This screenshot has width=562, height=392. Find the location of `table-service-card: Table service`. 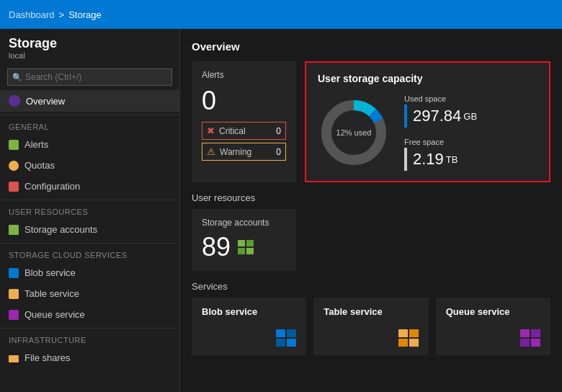

table-service-card: Table service is located at coordinates (370, 326).